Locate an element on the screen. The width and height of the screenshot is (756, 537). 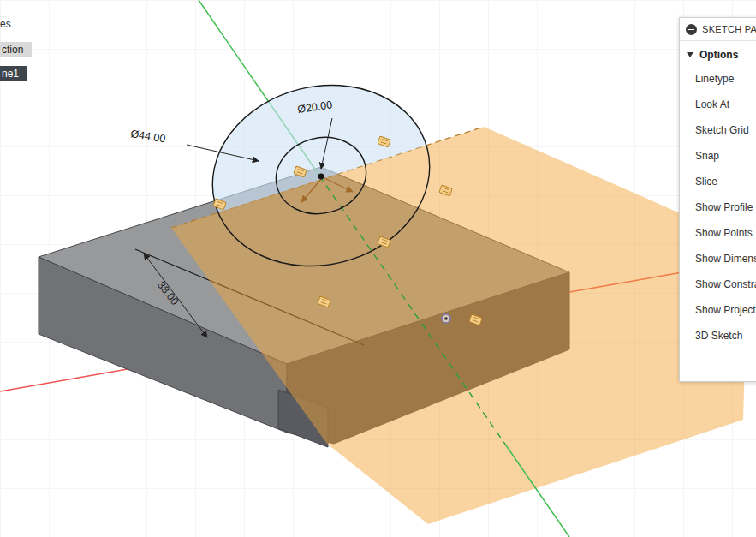
palette-item-sketch-grid: Sketch Grid is located at coordinates (717, 130).